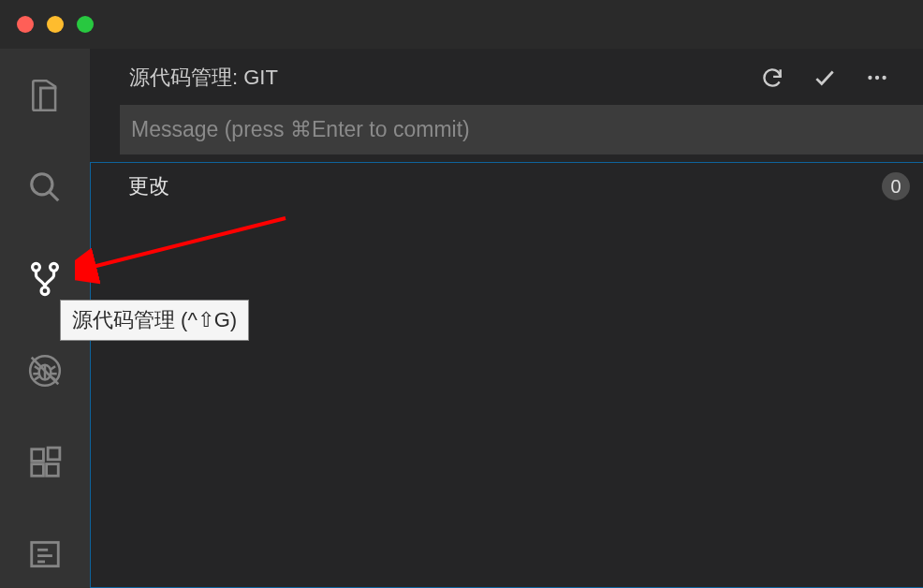  I want to click on panel-title: 源代码管理: GIT, so click(204, 78).